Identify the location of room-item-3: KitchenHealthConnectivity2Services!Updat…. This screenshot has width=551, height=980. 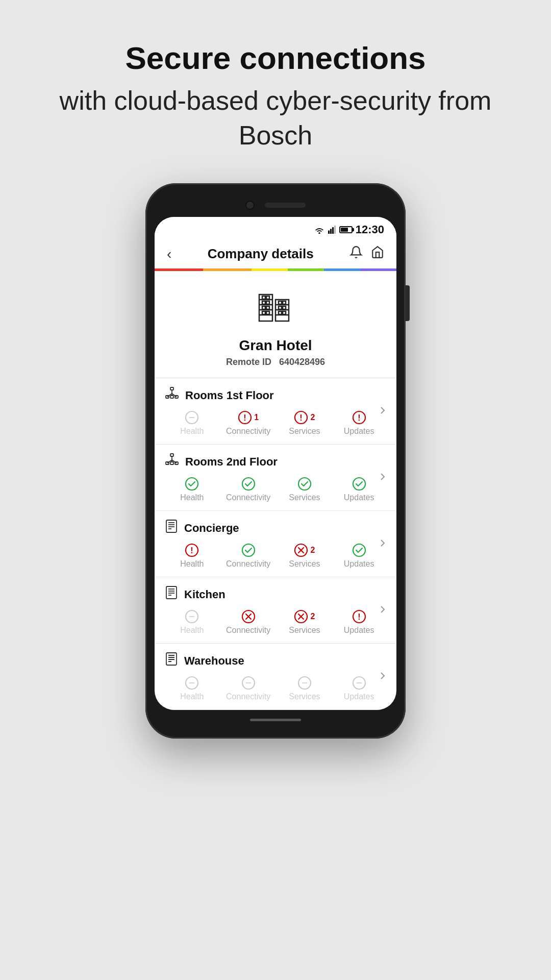
(276, 610).